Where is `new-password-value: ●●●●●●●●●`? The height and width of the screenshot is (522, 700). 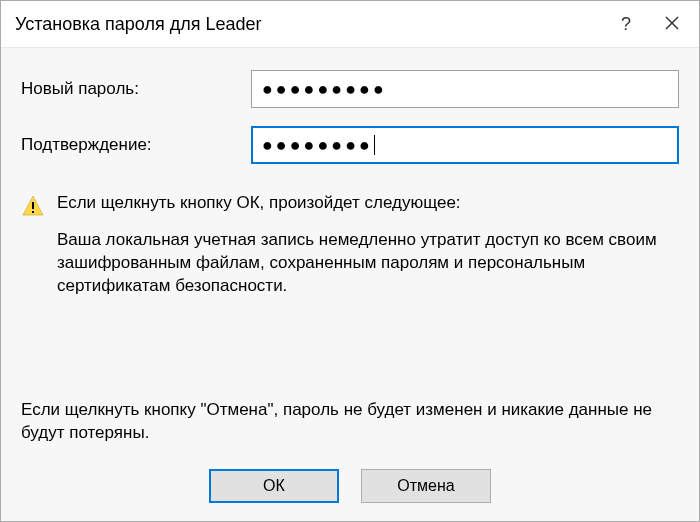 new-password-value: ●●●●●●●●● is located at coordinates (324, 90).